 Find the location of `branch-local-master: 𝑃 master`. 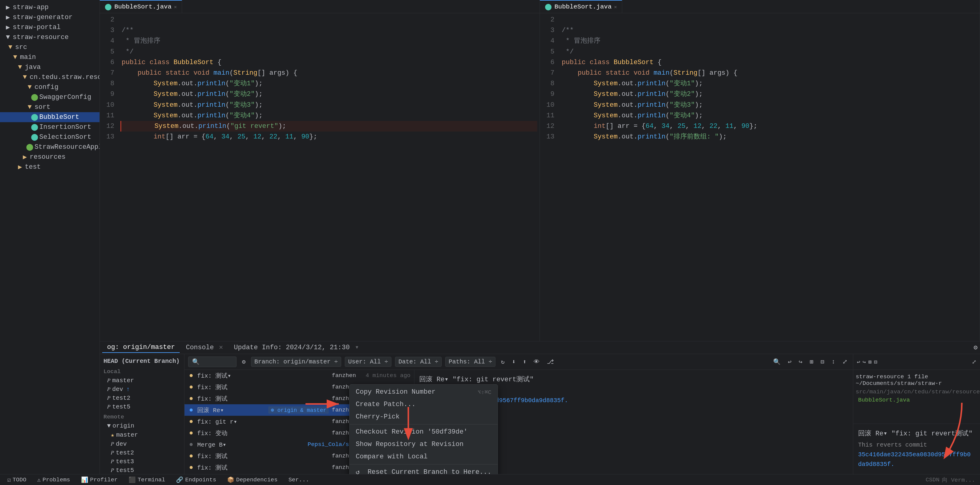

branch-local-master: 𝑃 master is located at coordinates (142, 380).